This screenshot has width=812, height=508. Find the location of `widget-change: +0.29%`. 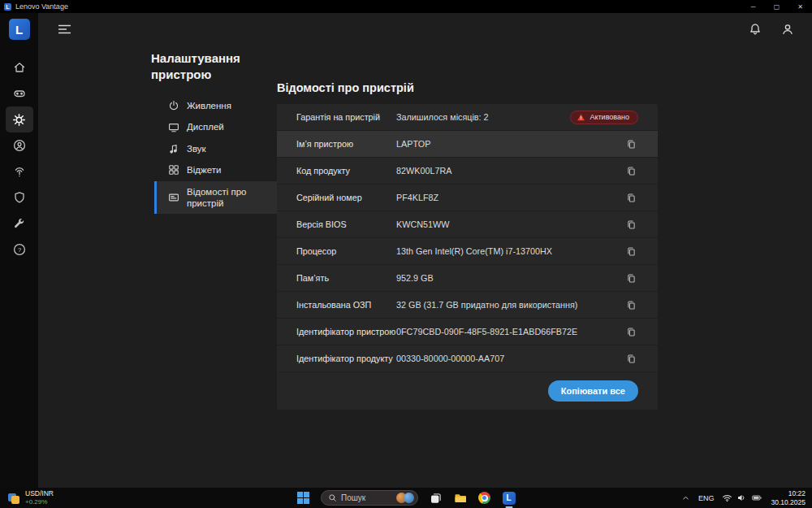

widget-change: +0.29% is located at coordinates (39, 502).